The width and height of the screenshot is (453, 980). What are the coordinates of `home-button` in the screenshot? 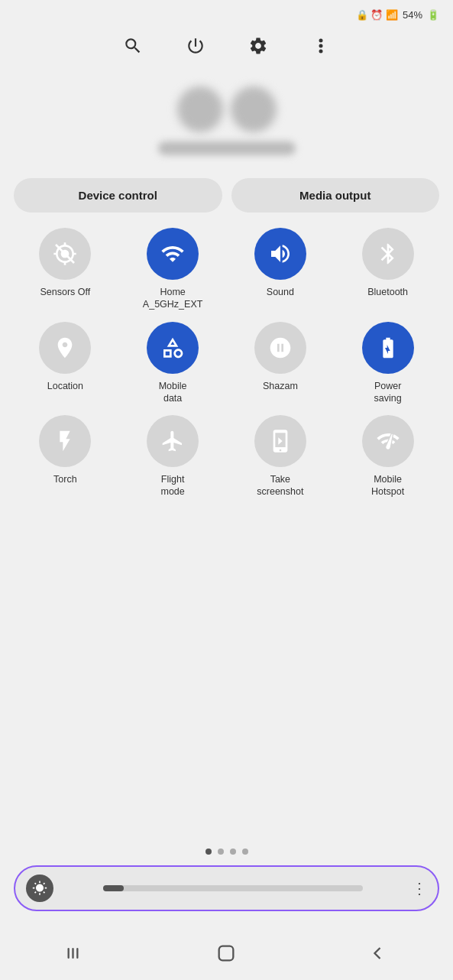 It's located at (226, 953).